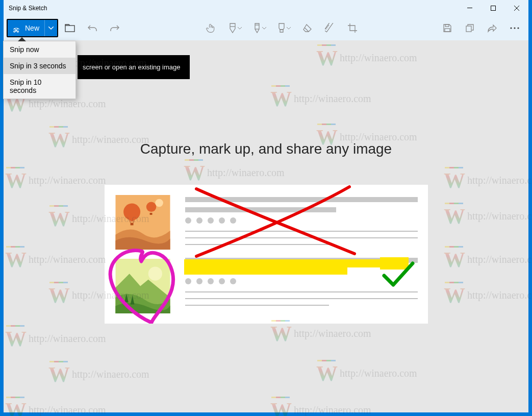  I want to click on illustration-thumbnail-balloons, so click(143, 223).